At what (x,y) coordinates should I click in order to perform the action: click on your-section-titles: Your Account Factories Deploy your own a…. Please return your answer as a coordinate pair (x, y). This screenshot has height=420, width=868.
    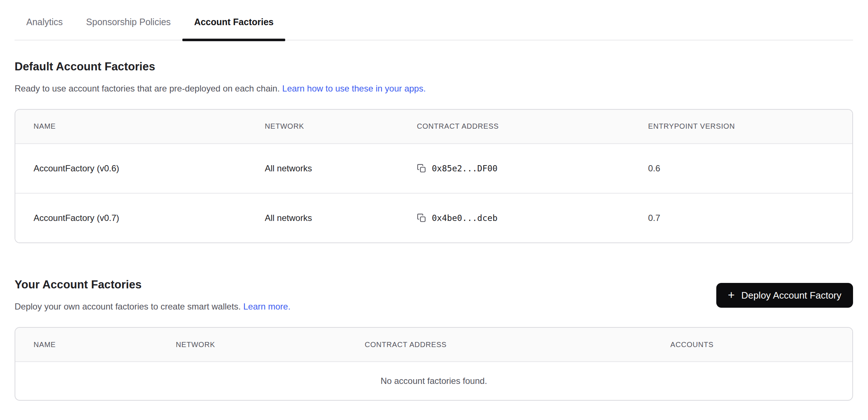
    Looking at the image, I should click on (152, 295).